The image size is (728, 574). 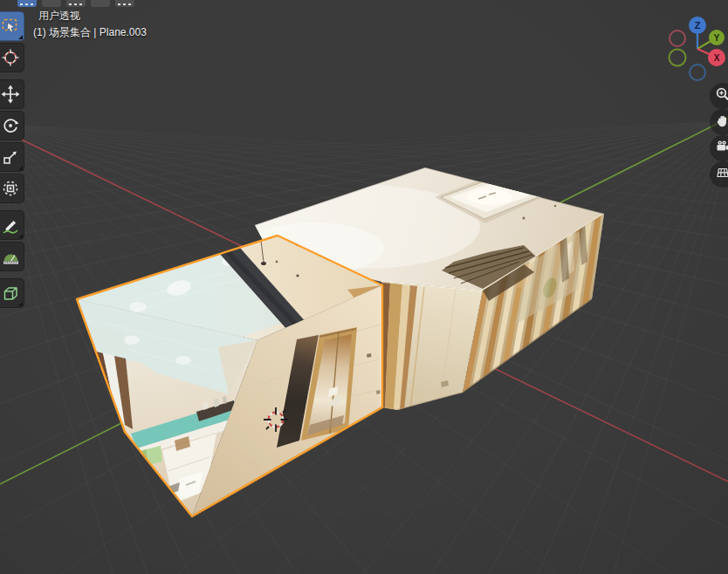 What do you see at coordinates (10, 94) in the screenshot?
I see `move-icon` at bounding box center [10, 94].